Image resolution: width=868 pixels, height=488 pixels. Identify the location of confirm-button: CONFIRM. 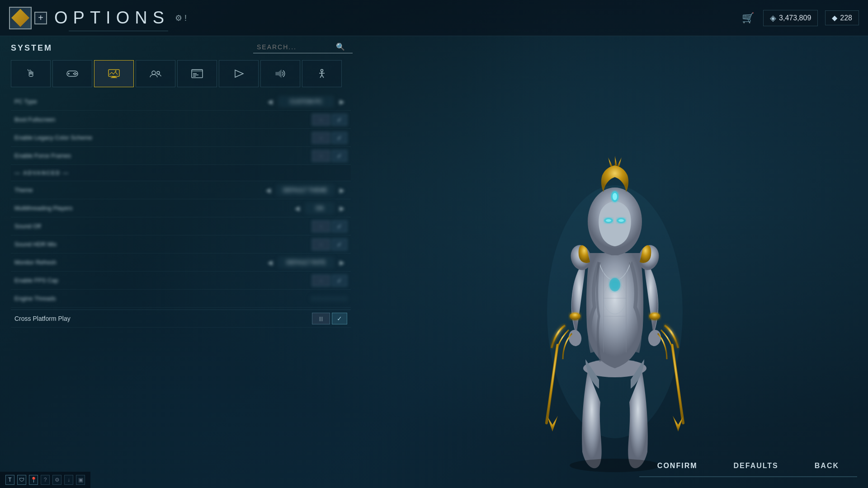
(677, 466).